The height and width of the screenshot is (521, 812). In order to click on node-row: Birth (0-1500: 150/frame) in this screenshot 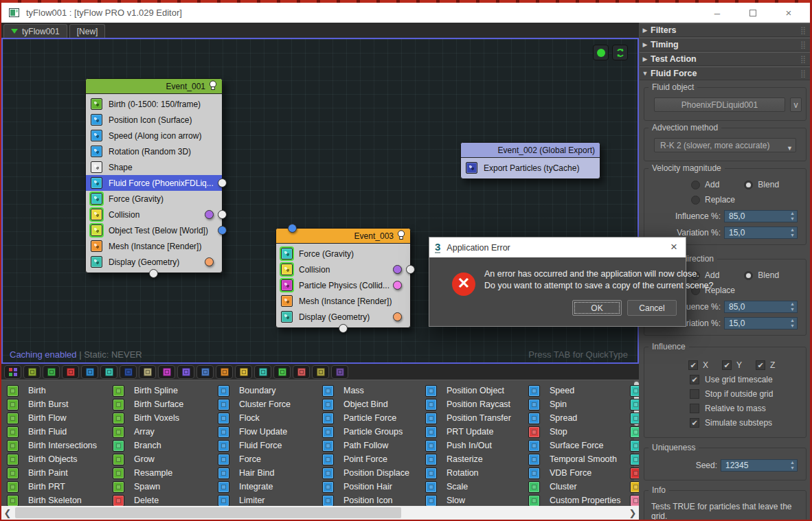, I will do `click(154, 104)`.